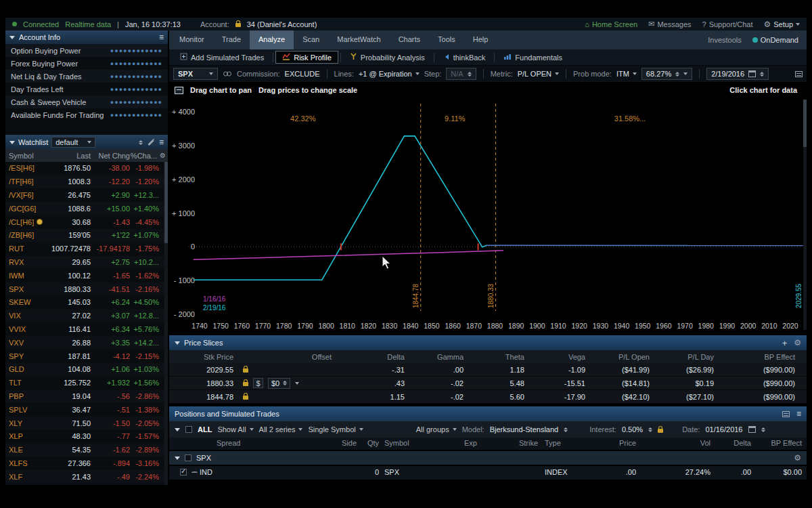  I want to click on tab-help: Help, so click(480, 40).